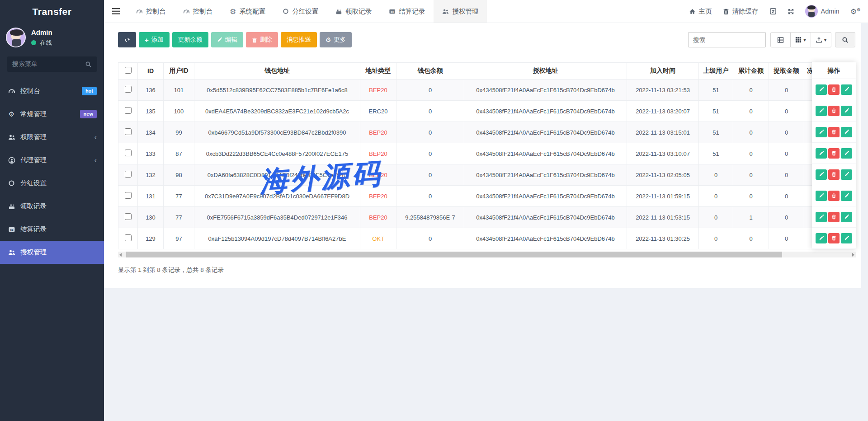  What do you see at coordinates (120, 255) in the screenshot?
I see `scroll-left-arrow-icon` at bounding box center [120, 255].